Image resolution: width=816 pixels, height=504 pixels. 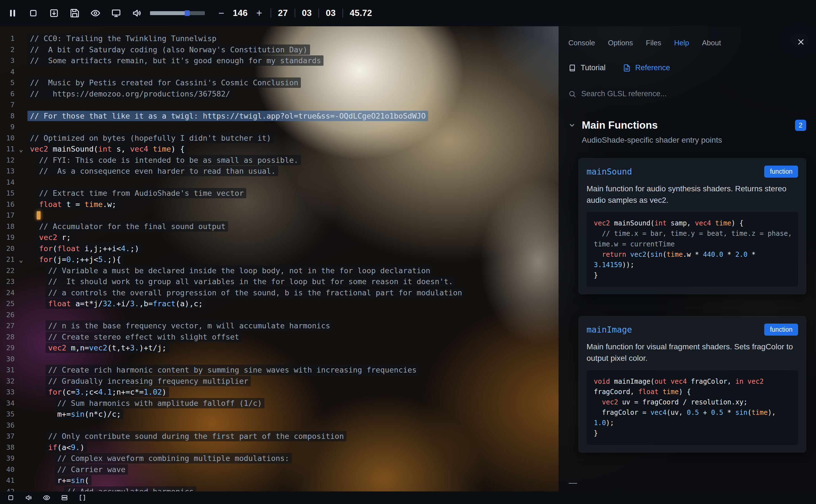 I want to click on code-line-39: 39 // Complex waveform combining multipl…, so click(x=279, y=458).